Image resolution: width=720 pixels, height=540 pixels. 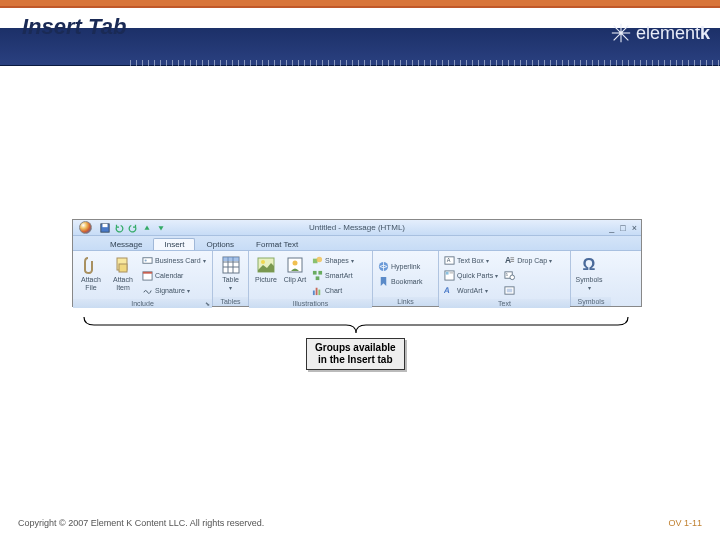 What do you see at coordinates (333, 275) in the screenshot?
I see `smartart-button: SmartArt` at bounding box center [333, 275].